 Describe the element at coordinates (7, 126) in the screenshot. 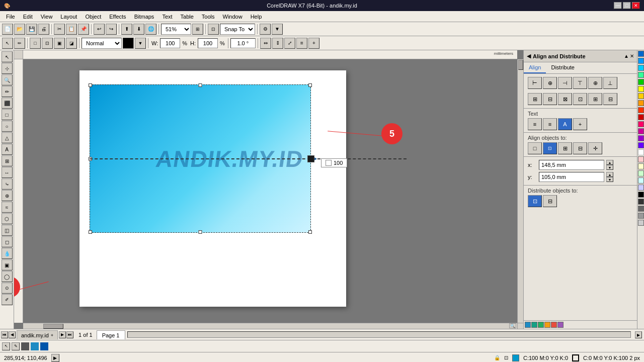

I see `ellipse-tool: ○` at that location.